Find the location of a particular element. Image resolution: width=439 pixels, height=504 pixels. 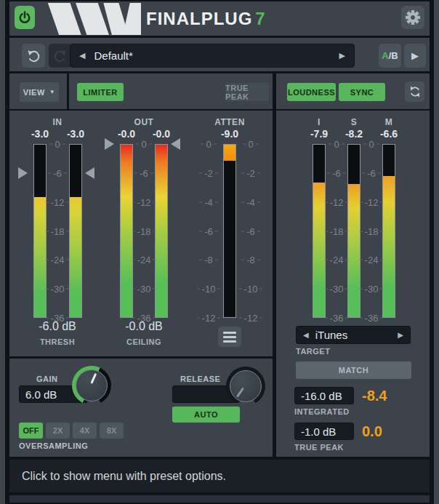

ceiling-marker-right is located at coordinates (176, 144).